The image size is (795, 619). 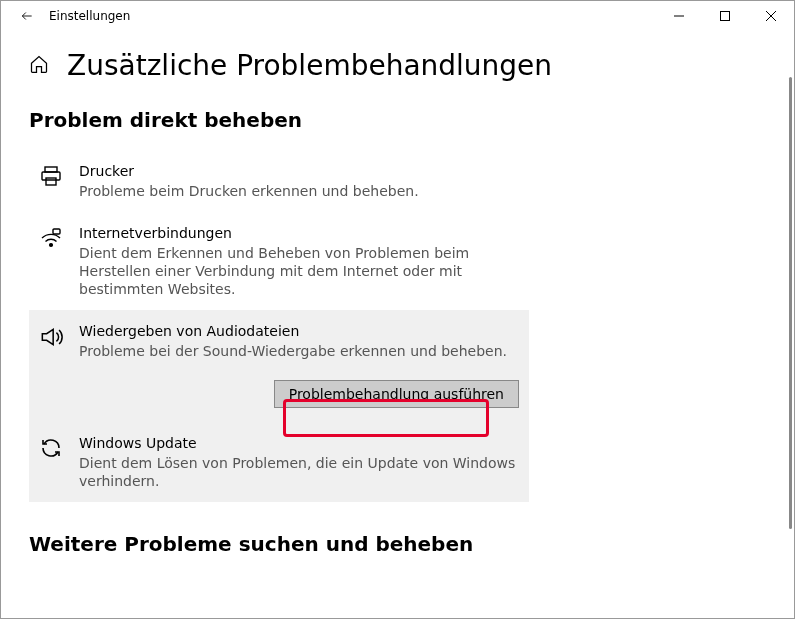 What do you see at coordinates (398, 16) in the screenshot?
I see `titlebar: Einstellungen` at bounding box center [398, 16].